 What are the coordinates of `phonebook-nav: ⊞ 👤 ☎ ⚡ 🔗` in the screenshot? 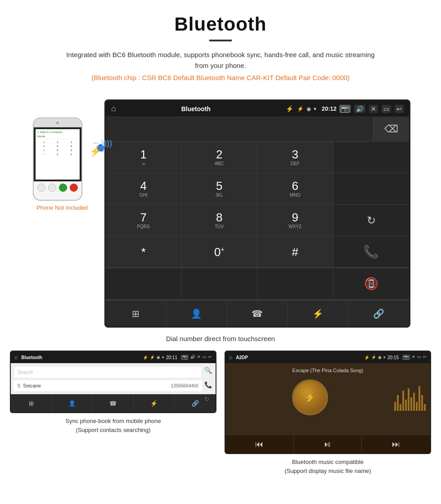 It's located at (113, 403).